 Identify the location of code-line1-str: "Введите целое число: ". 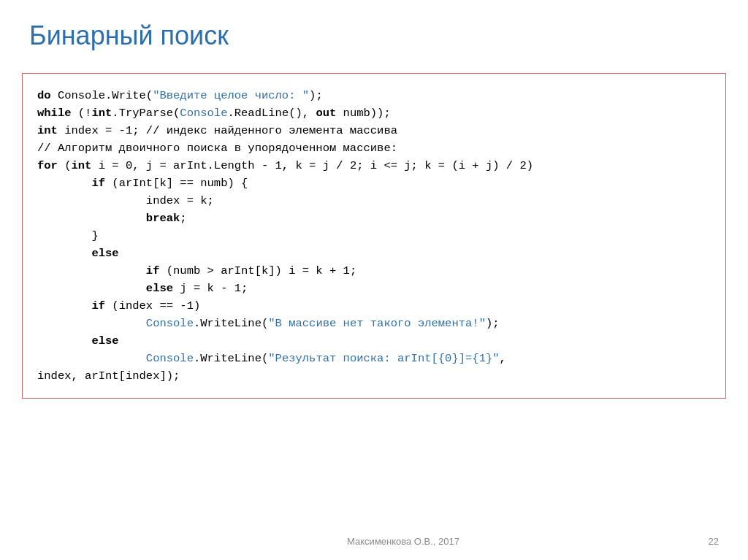
(231, 96).